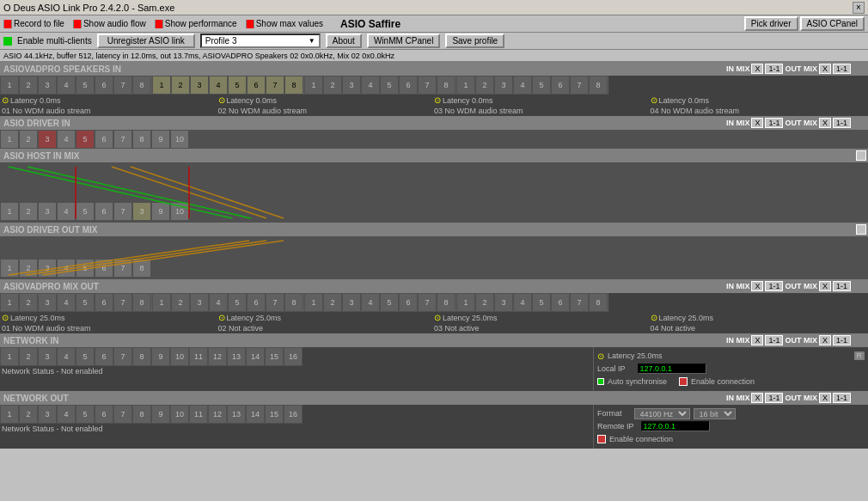 This screenshot has width=868, height=501. I want to click on ch-dom-8: 8, so click(142, 268).